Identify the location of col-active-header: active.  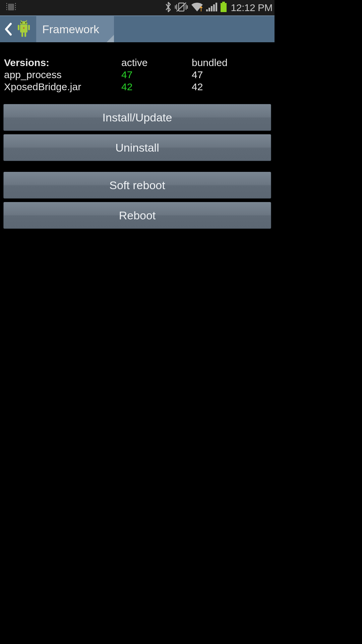
(157, 63).